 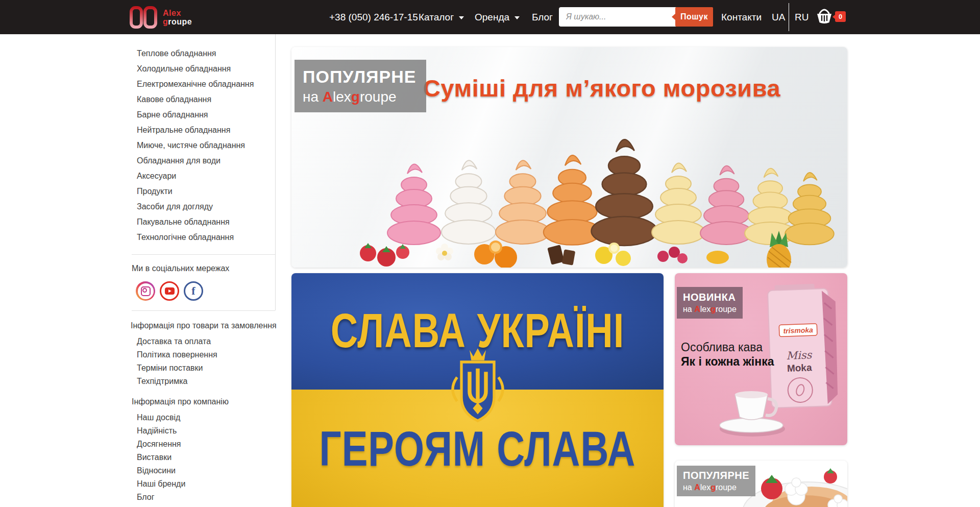 I want to click on sidebar-link-experience: Наш досвід, so click(x=161, y=418).